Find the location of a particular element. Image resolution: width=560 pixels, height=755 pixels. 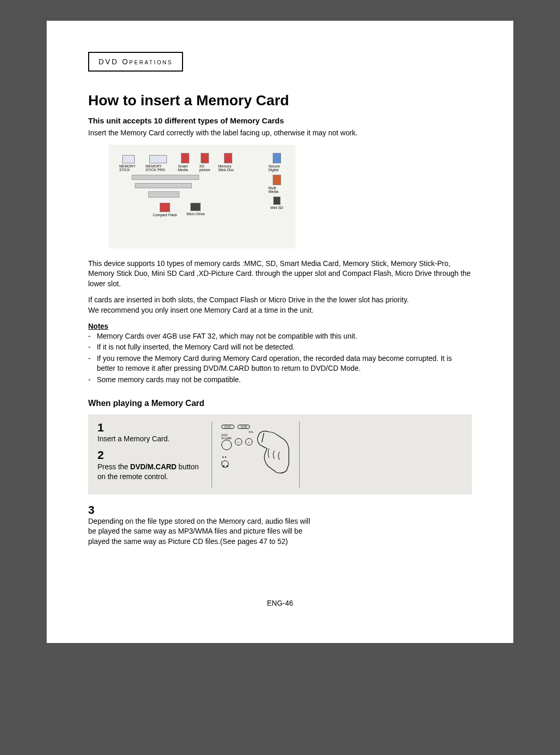

card-label: XD picture is located at coordinates (205, 168).